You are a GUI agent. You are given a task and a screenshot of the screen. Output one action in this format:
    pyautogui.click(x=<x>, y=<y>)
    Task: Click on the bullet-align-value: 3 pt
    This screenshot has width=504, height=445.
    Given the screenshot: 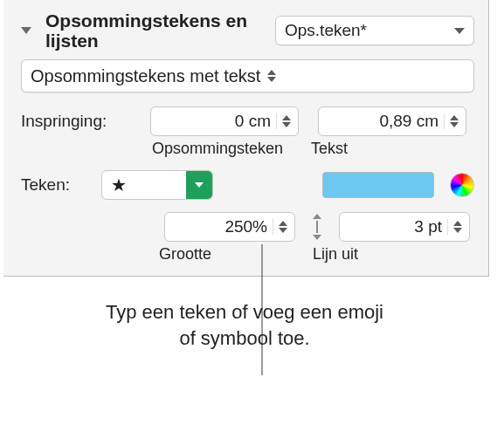 What is the action you would take?
    pyautogui.click(x=398, y=227)
    